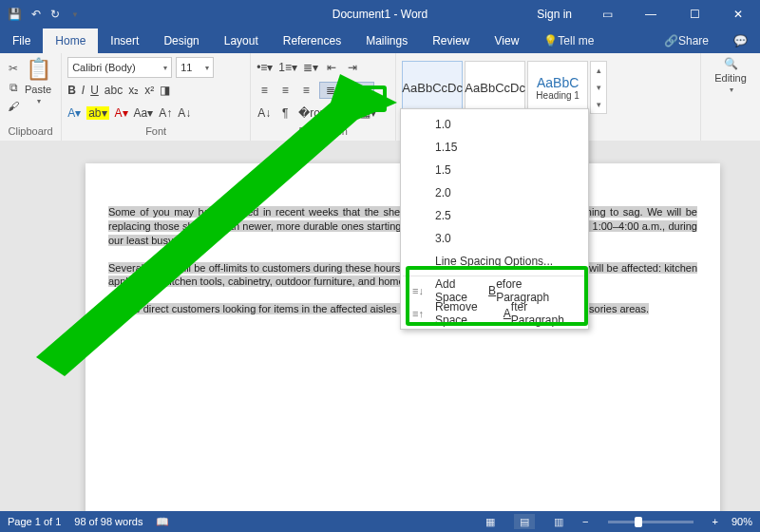 This screenshot has width=760, height=532. Describe the element at coordinates (38, 91) in the screenshot. I see `paste-button: 📋 Paste ▾` at that location.